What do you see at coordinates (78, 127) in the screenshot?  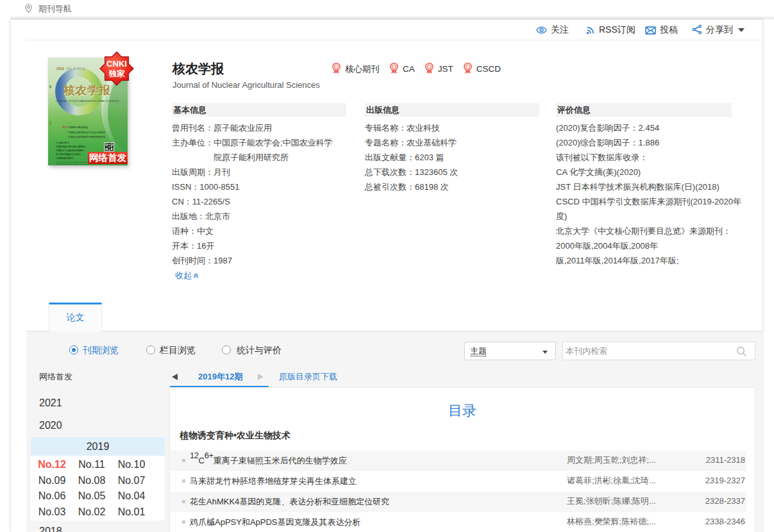 I see `svg-text: 中国原子能农学会` at bounding box center [78, 127].